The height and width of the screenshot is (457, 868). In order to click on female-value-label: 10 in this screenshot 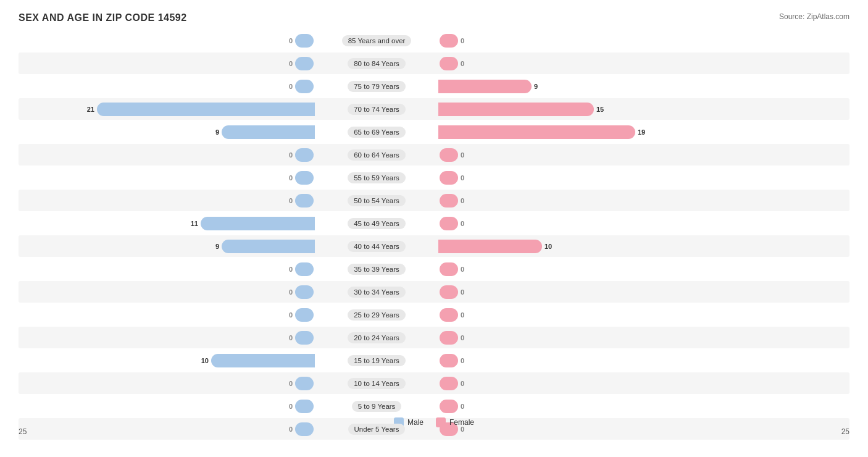, I will do `click(548, 246)`.